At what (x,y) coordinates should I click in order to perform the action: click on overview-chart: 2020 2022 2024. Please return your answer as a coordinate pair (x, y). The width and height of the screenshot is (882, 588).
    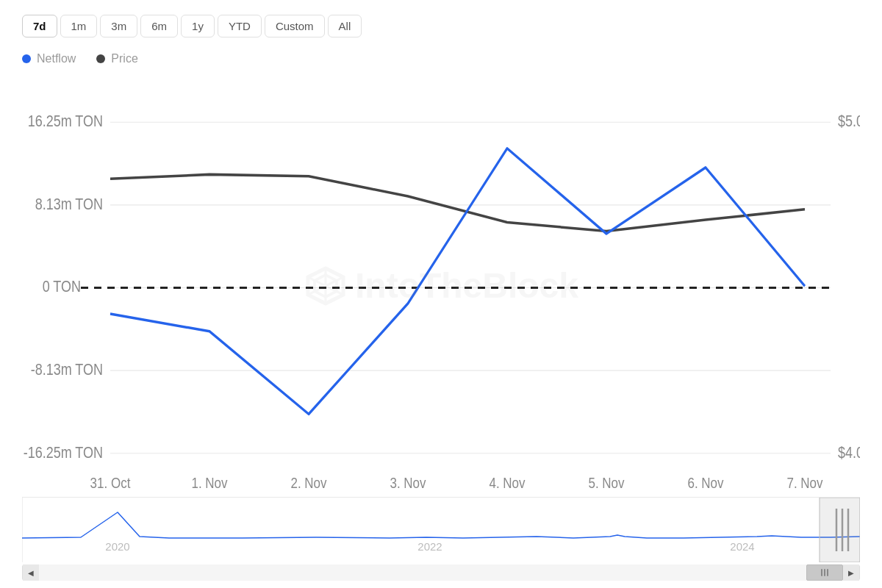
    Looking at the image, I should click on (441, 530).